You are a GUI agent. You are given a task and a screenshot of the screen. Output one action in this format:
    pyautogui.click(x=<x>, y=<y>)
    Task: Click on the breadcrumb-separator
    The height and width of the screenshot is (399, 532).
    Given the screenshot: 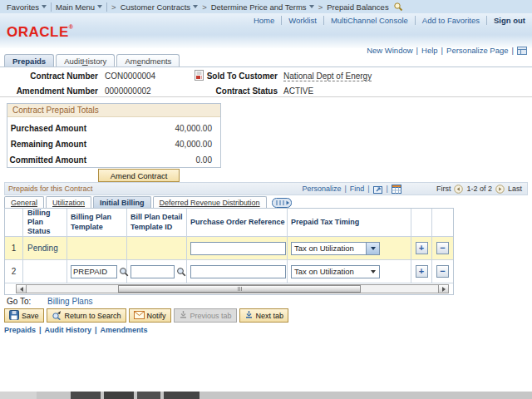 What is the action you would take?
    pyautogui.click(x=52, y=7)
    